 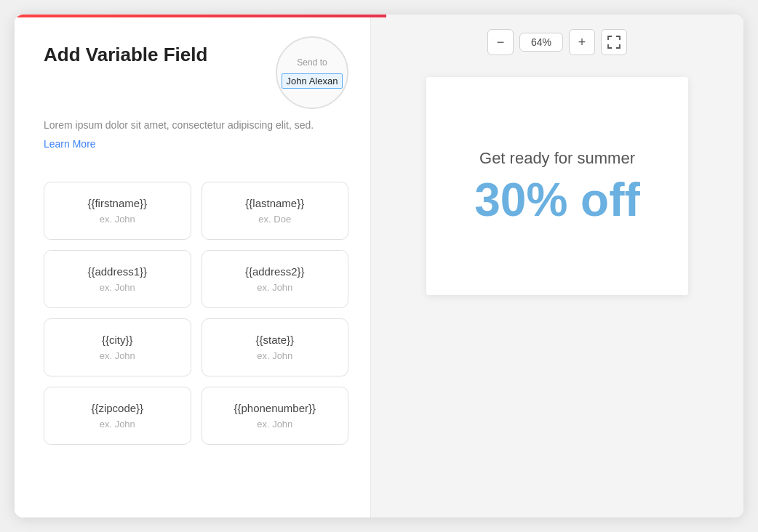 What do you see at coordinates (557, 158) in the screenshot?
I see `promo-subtitle: Get ready for summer` at bounding box center [557, 158].